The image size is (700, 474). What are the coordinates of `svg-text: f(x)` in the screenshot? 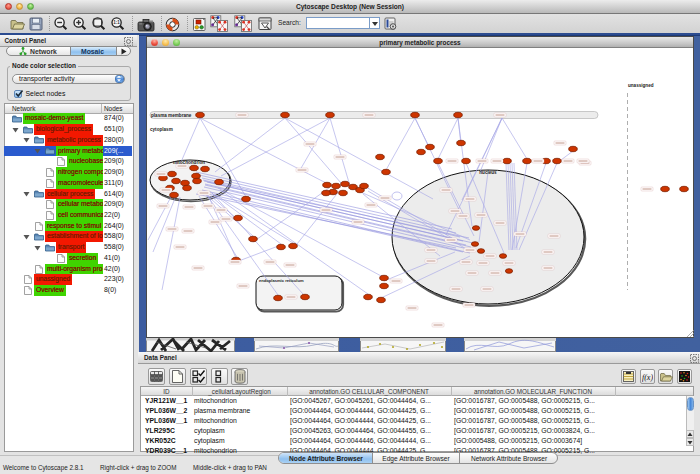 It's located at (648, 378).